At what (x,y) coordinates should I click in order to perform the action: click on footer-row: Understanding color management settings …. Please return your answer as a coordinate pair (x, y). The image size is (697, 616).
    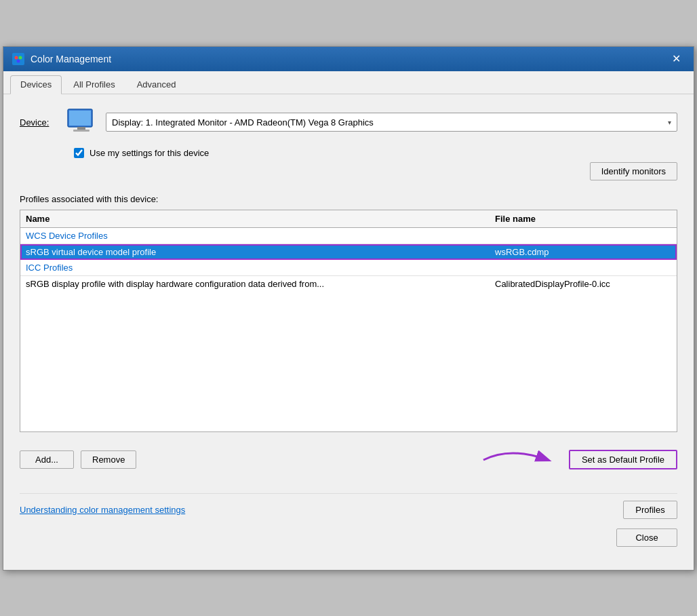
    Looking at the image, I should click on (348, 511).